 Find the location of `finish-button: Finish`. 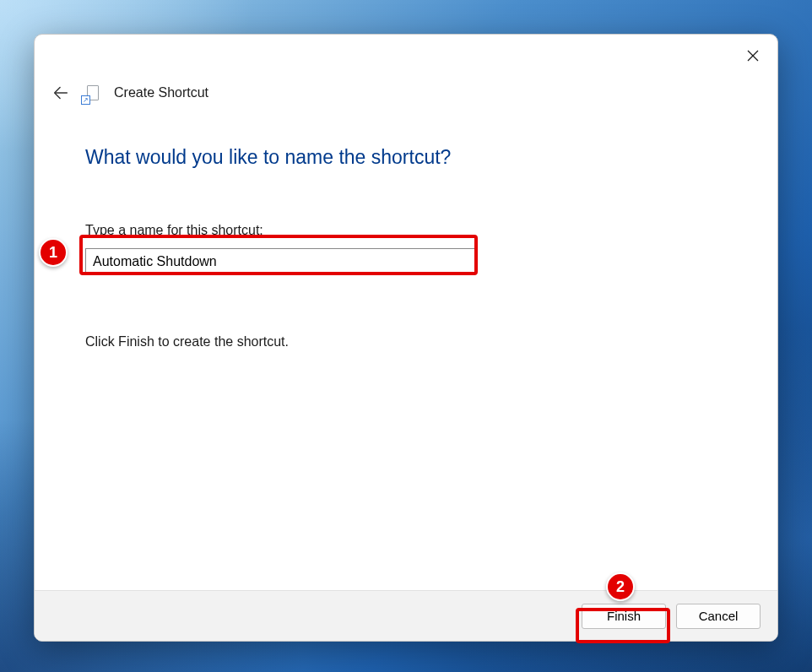

finish-button: Finish is located at coordinates (624, 616).